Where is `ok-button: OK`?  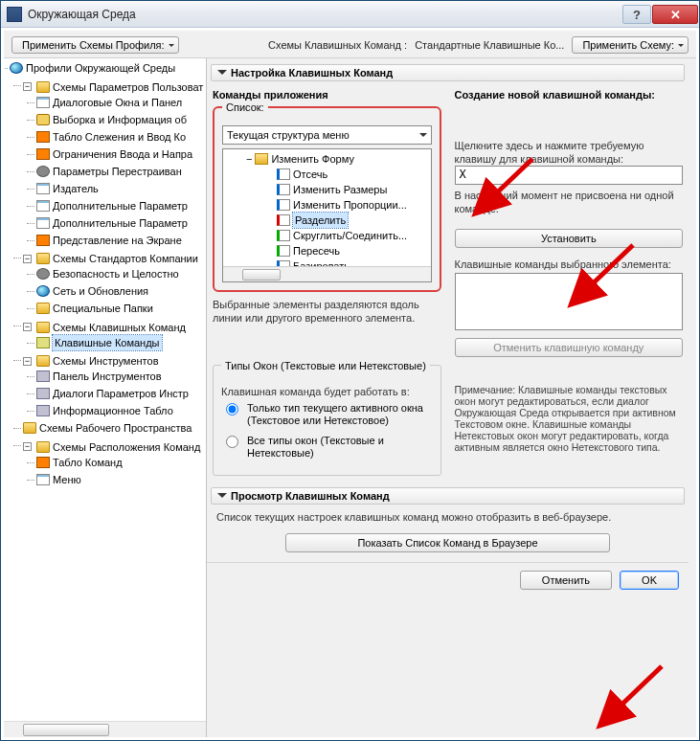 ok-button: OK is located at coordinates (649, 580).